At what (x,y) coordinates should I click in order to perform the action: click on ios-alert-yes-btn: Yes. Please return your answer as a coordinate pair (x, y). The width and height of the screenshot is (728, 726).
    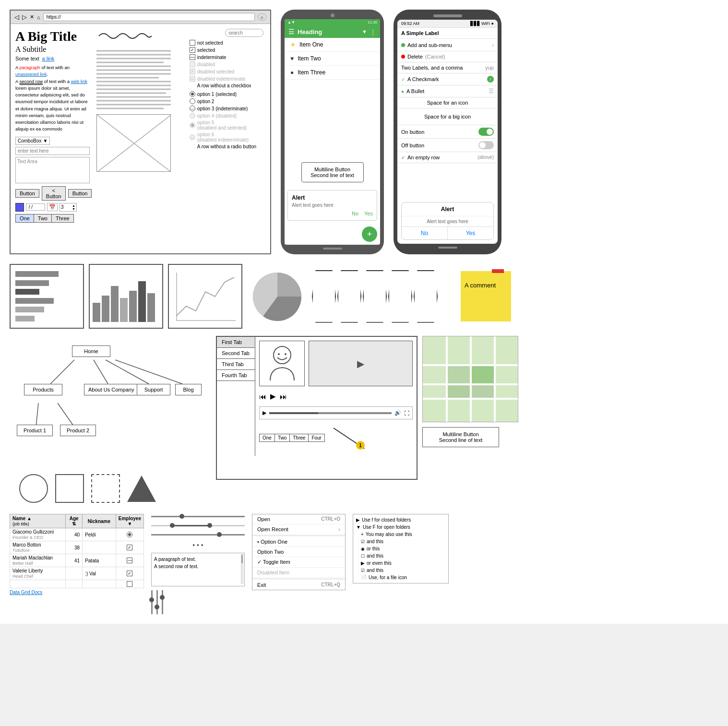
    Looking at the image, I should click on (470, 233).